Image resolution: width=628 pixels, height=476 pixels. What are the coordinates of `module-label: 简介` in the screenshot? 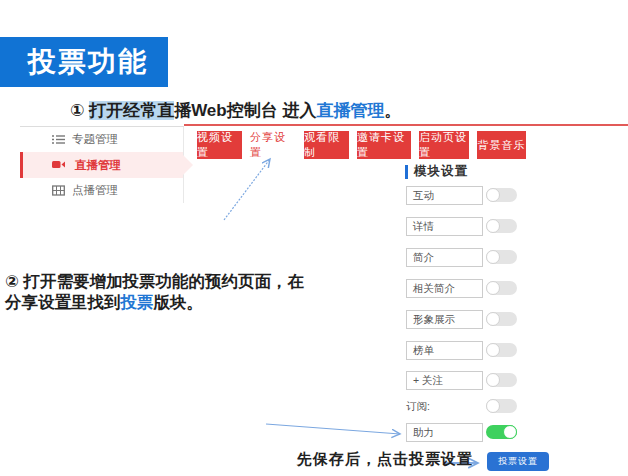 It's located at (424, 258).